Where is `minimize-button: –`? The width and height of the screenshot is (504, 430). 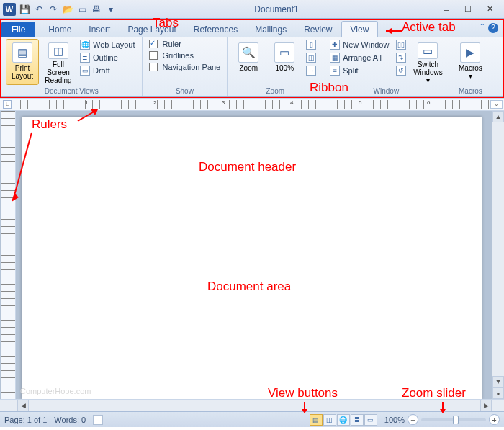
minimize-button: – is located at coordinates (446, 9).